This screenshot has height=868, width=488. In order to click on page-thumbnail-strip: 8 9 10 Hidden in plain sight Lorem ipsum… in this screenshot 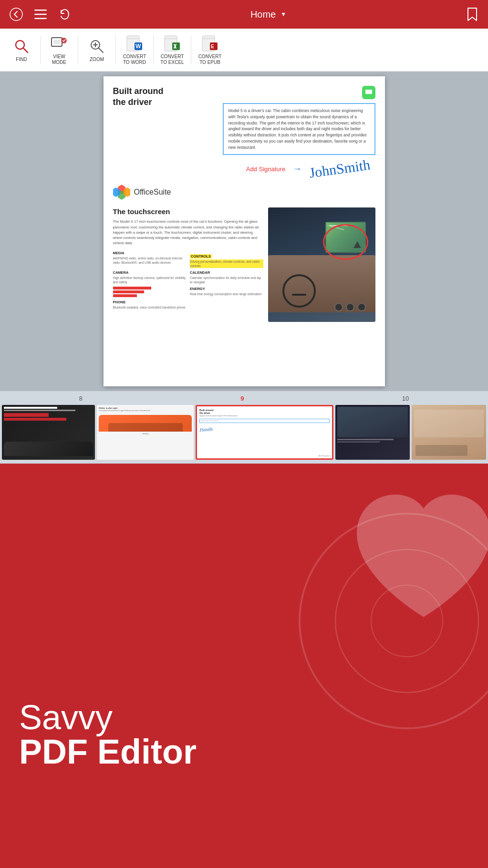, I will do `click(244, 427)`.